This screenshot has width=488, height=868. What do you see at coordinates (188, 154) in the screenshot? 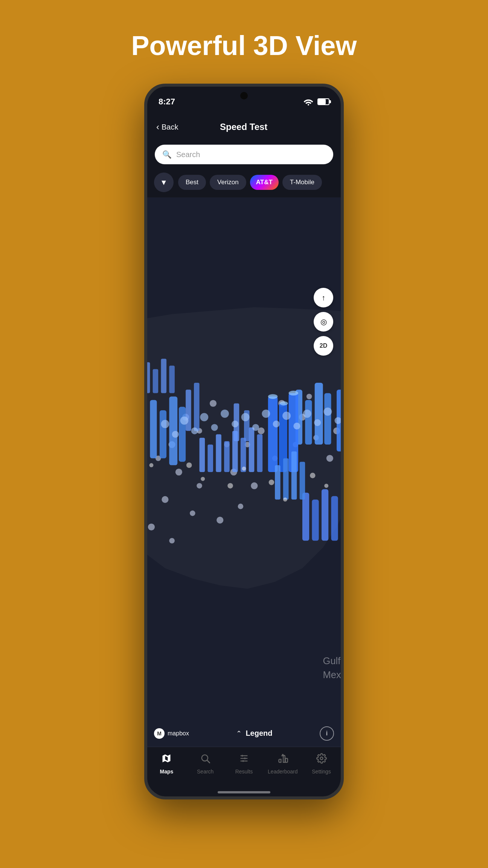
I see `search-placeholder: Search` at bounding box center [188, 154].